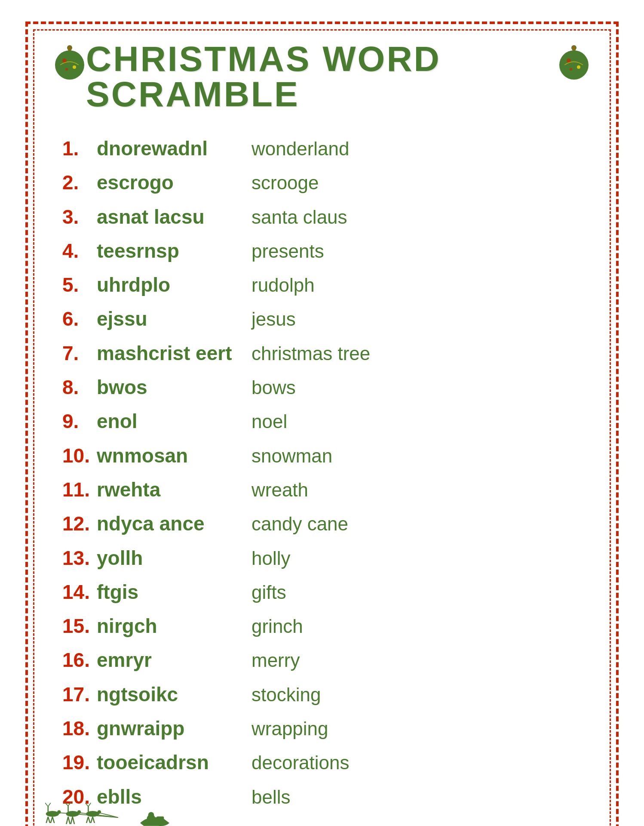  What do you see at coordinates (174, 694) in the screenshot?
I see `scrambled-word: ngtsoikc` at bounding box center [174, 694].